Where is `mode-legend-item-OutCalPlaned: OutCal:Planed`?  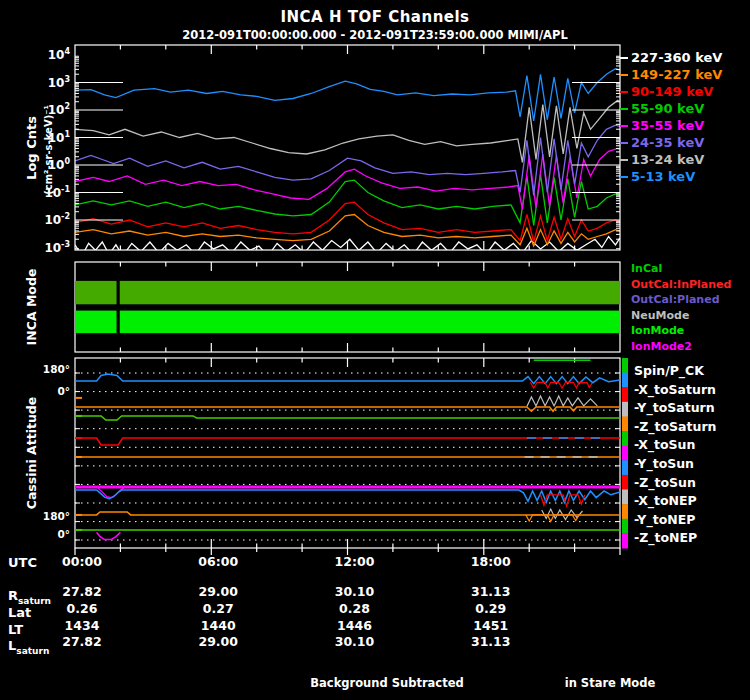
mode-legend-item-OutCalPlaned: OutCal:Planed is located at coordinates (676, 300).